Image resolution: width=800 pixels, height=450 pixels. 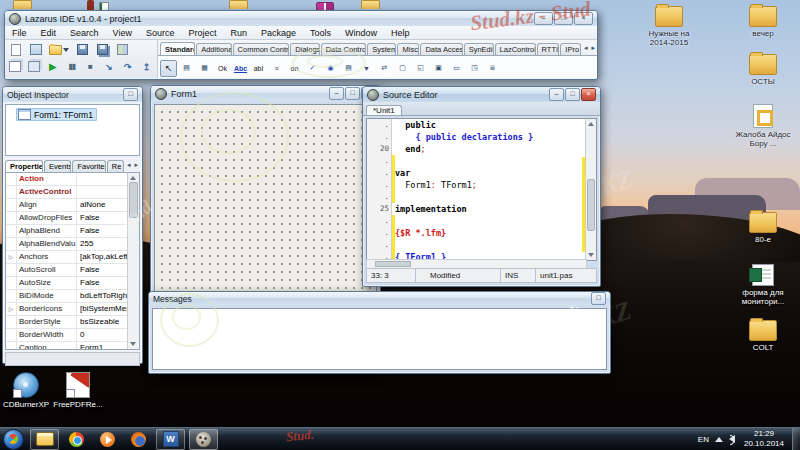 What do you see at coordinates (570, 49) in the screenshot?
I see `tab-ipro: IPro` at bounding box center [570, 49].